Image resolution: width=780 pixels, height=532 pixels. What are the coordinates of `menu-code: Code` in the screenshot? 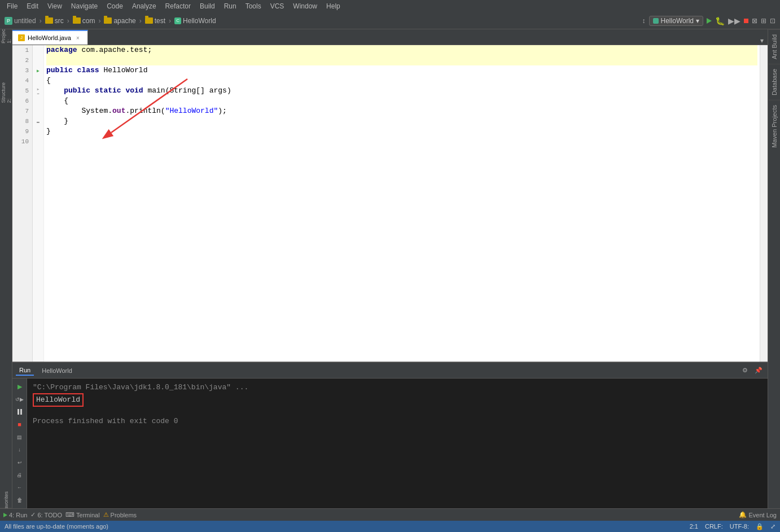 It's located at (115, 6).